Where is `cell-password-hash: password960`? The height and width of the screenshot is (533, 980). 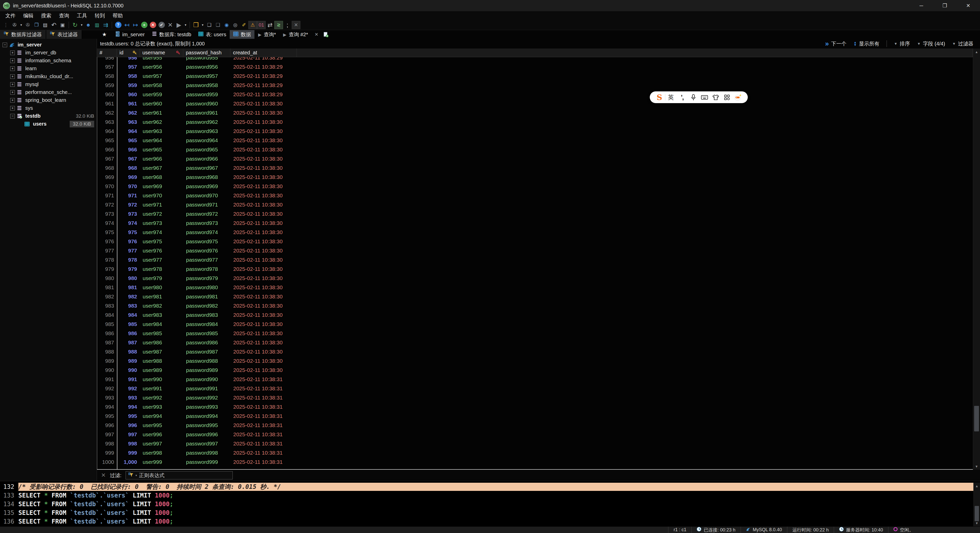
cell-password-hash: password960 is located at coordinates (207, 103).